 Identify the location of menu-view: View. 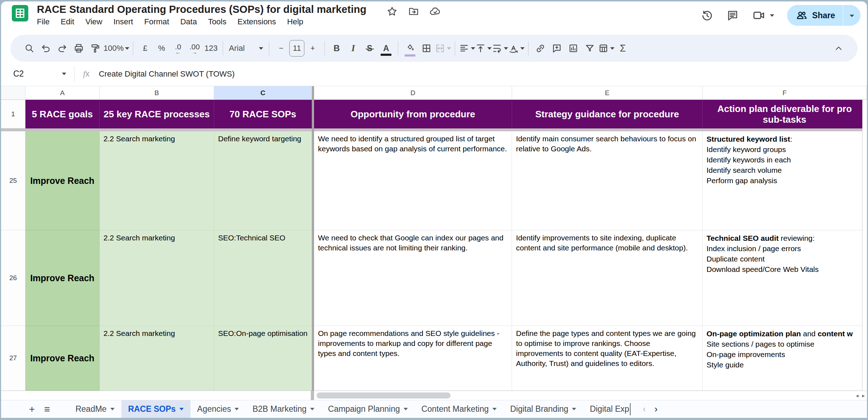
(94, 22).